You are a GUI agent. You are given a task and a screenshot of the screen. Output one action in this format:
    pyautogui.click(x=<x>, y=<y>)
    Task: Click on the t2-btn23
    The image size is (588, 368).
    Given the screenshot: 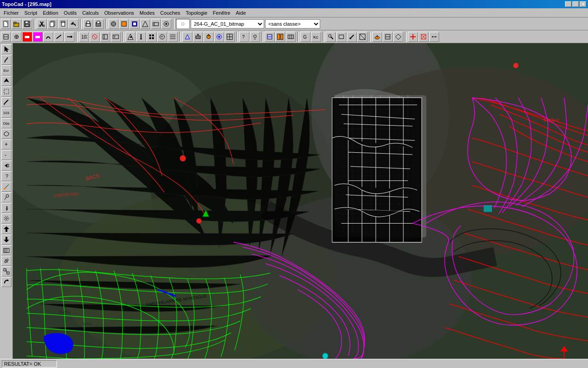 What is the action you would take?
    pyautogui.click(x=255, y=37)
    